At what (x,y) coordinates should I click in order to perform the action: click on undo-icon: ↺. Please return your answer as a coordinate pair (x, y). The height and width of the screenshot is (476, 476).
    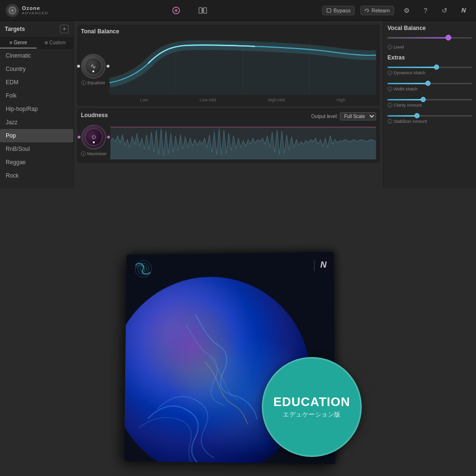
    Looking at the image, I should click on (445, 10).